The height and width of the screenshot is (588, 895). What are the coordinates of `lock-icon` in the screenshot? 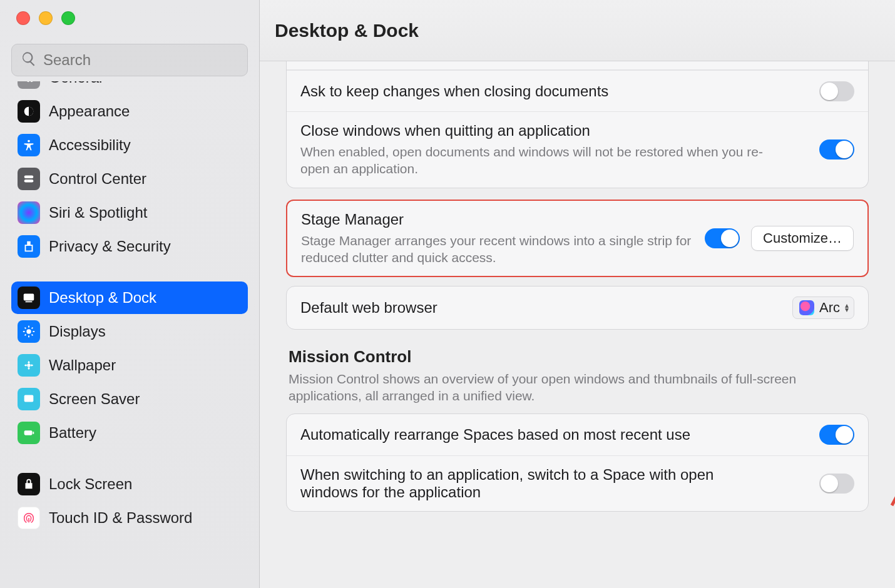 It's located at (29, 484).